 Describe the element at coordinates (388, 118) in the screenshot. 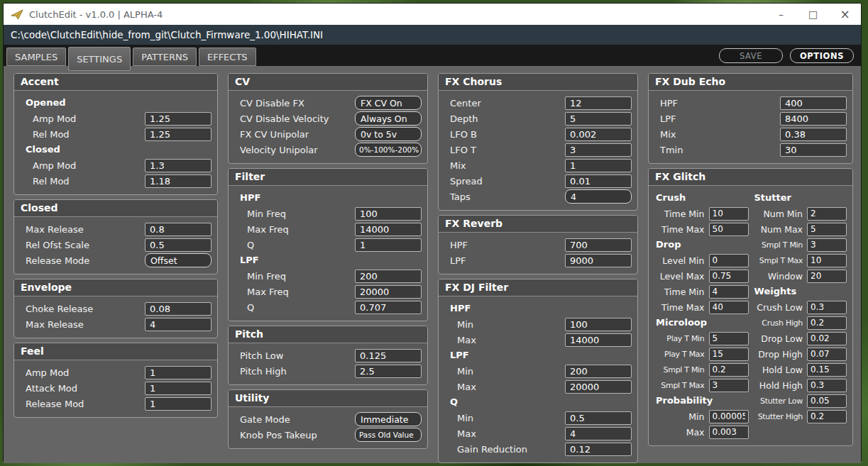

I see `cv-cv-disable-velocity-button: Always On` at that location.